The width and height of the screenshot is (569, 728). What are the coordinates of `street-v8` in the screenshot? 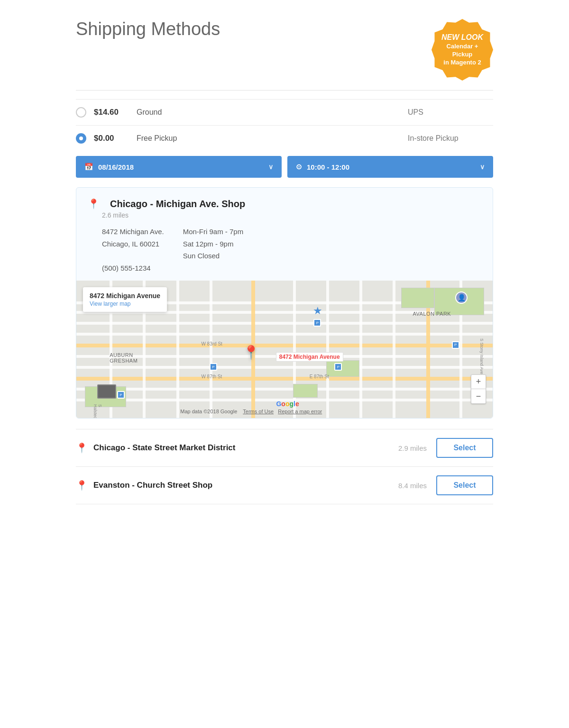 It's located at (361, 349).